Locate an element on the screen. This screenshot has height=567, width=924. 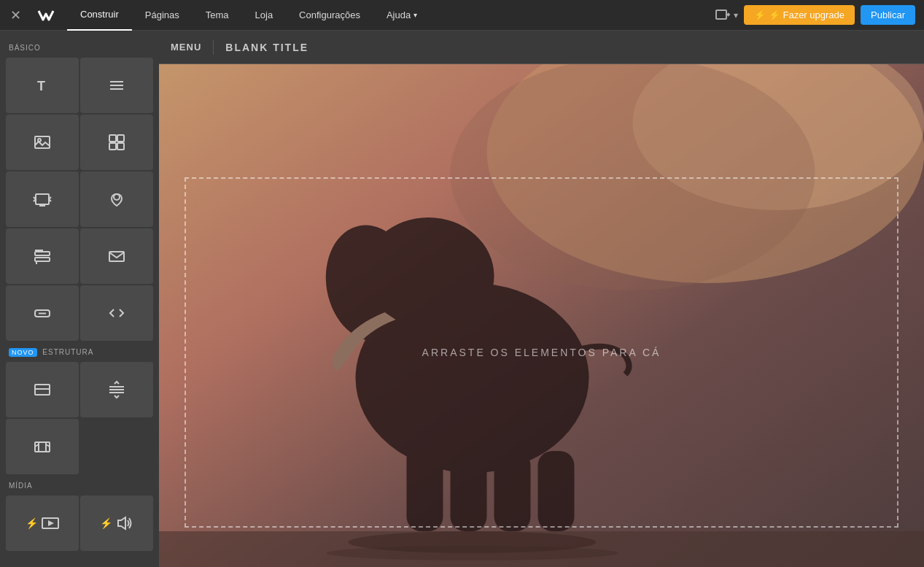
widget-divider is located at coordinates (117, 390).